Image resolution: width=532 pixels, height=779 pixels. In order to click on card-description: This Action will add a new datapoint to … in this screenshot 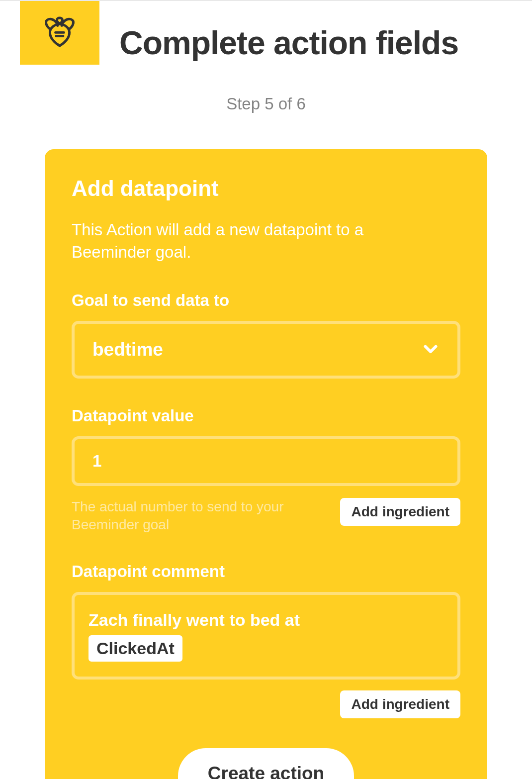, I will do `click(241, 241)`.